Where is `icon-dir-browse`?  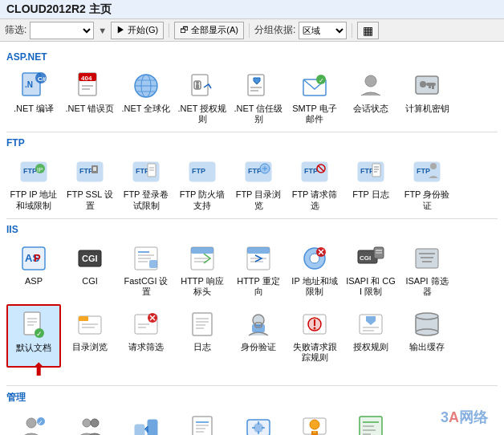
icon-dir-browse is located at coordinates (90, 324).